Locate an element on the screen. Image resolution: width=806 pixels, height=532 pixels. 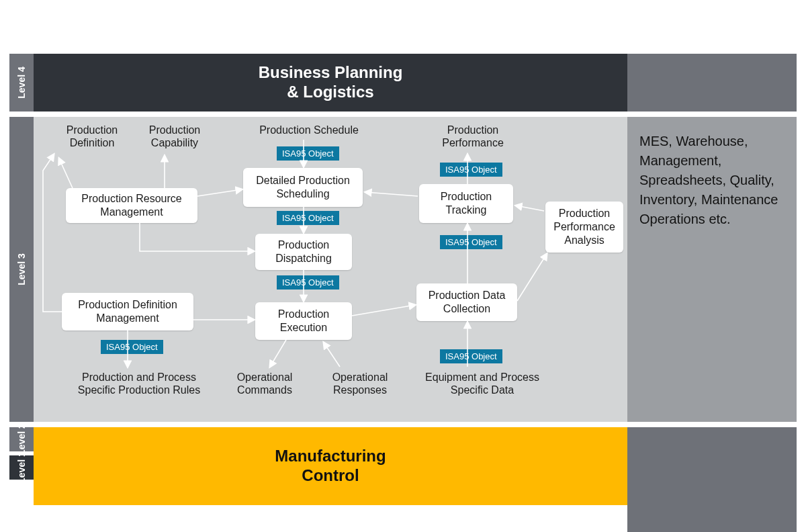
manufacturing-body: Manufacturing Control is located at coordinates (330, 466).